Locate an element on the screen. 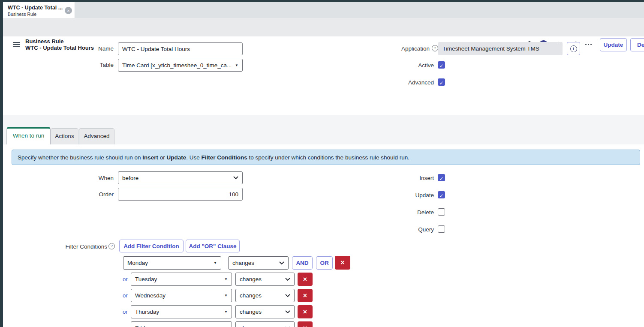 This screenshot has height=327, width=644. active-checkbox is located at coordinates (442, 65).